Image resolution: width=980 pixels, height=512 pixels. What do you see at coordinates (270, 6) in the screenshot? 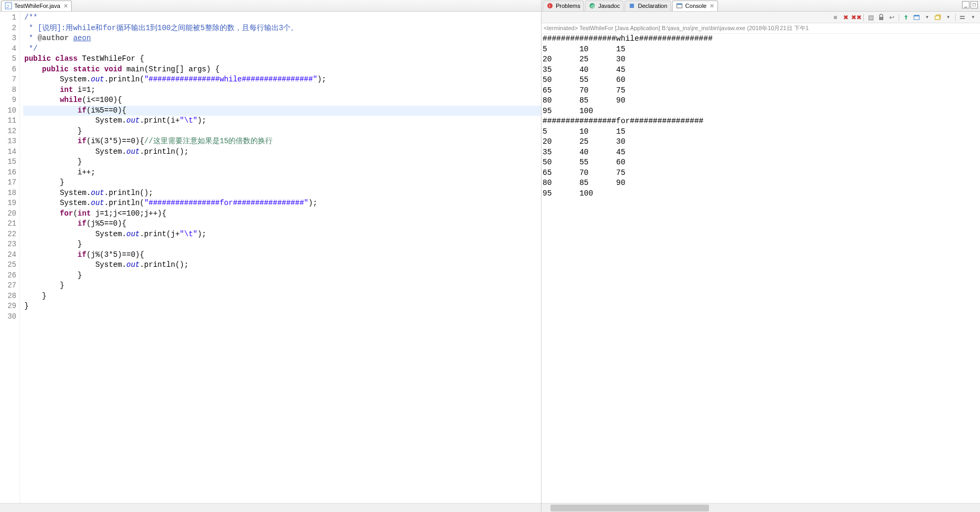
I see `editor-tab-bar: J TestWhileFor.java ✕` at bounding box center [270, 6].